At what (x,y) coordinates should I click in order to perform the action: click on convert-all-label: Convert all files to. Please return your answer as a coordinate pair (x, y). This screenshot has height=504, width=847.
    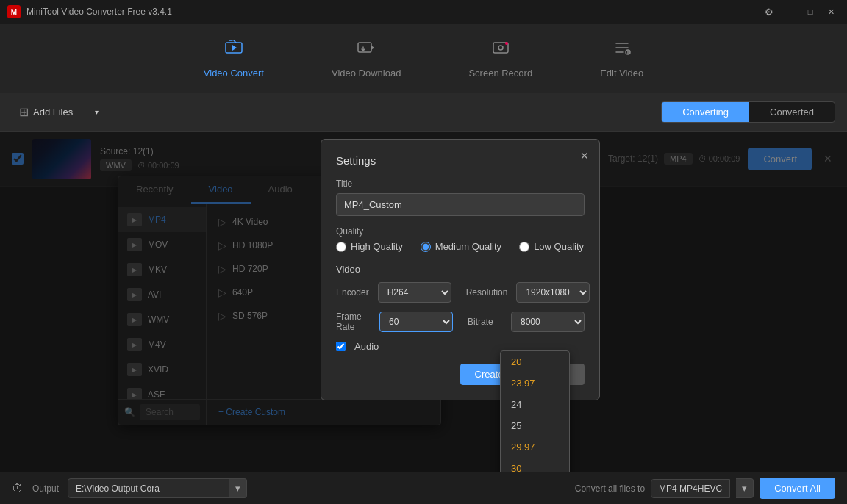
    Looking at the image, I should click on (610, 489).